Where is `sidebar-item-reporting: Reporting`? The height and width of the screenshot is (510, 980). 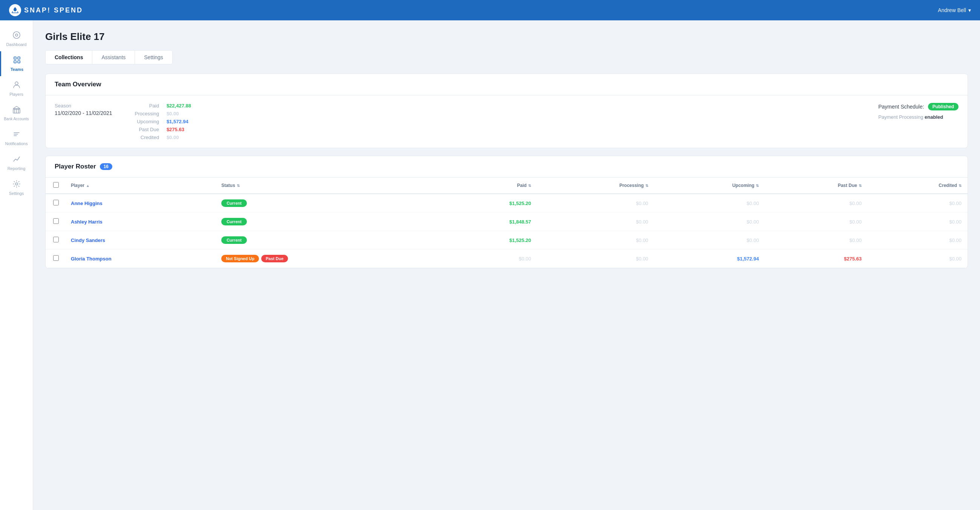
sidebar-item-reporting: Reporting is located at coordinates (16, 163).